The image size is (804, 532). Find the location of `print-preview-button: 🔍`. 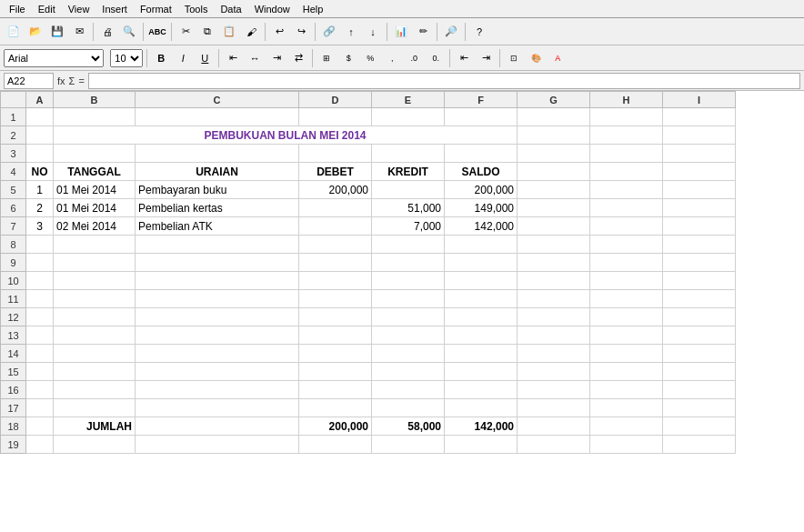

print-preview-button: 🔍 is located at coordinates (129, 32).